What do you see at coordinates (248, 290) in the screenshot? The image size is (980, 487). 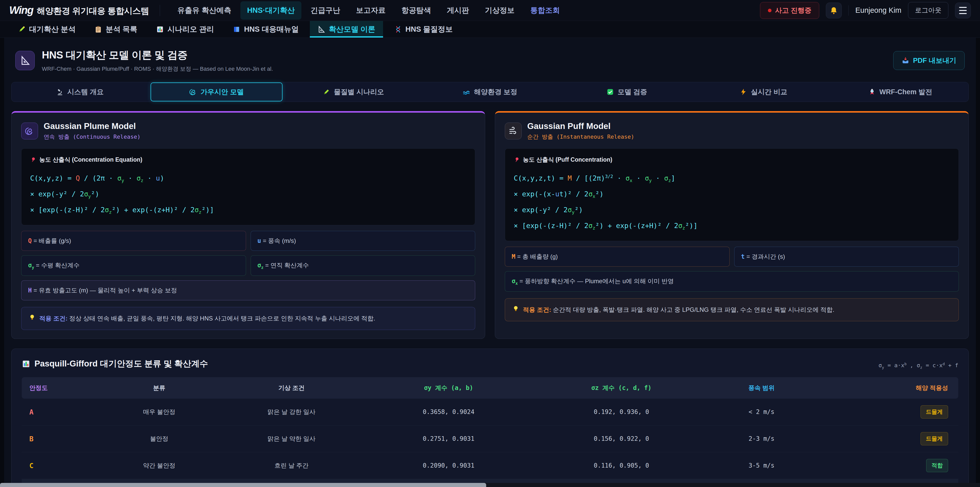 I see `param-h: H = 유효 방출고도 (m) — 물리적 높이 + 부력 상승 보정` at bounding box center [248, 290].